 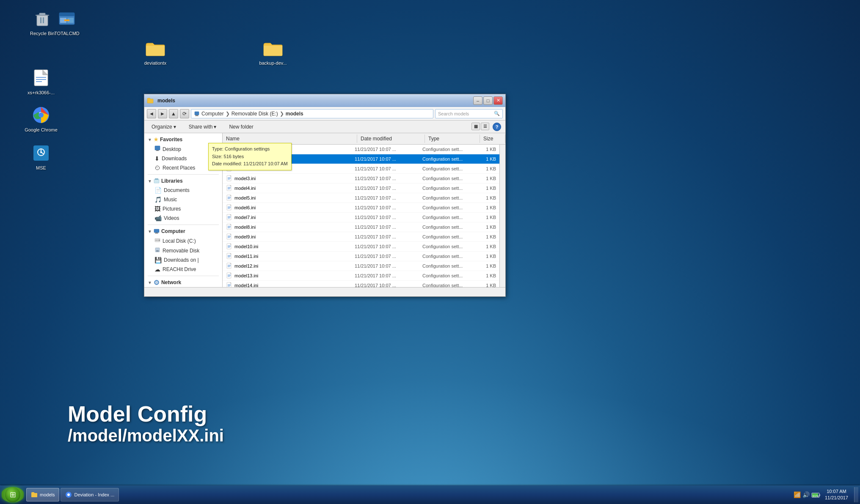 What do you see at coordinates (361, 198) in the screenshot?
I see `table-row: model5.ini 11/21/2017 10:07 ... Configur…` at bounding box center [361, 198].